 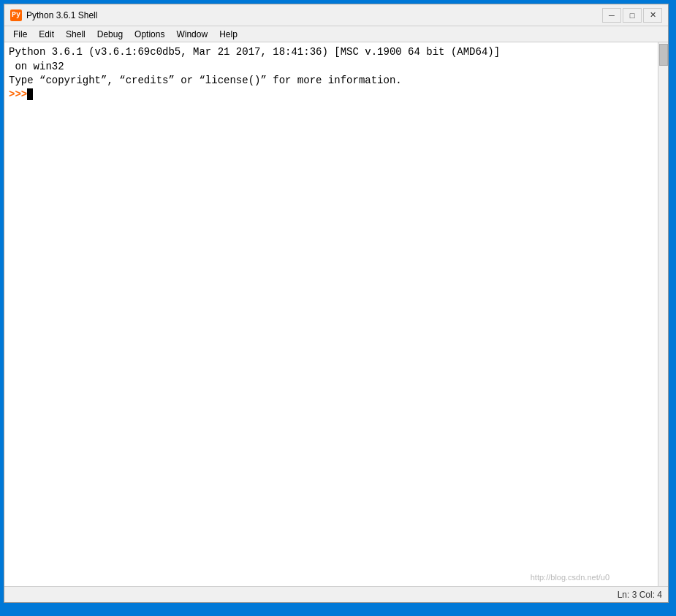 I want to click on maximize-button: □, so click(x=632, y=15).